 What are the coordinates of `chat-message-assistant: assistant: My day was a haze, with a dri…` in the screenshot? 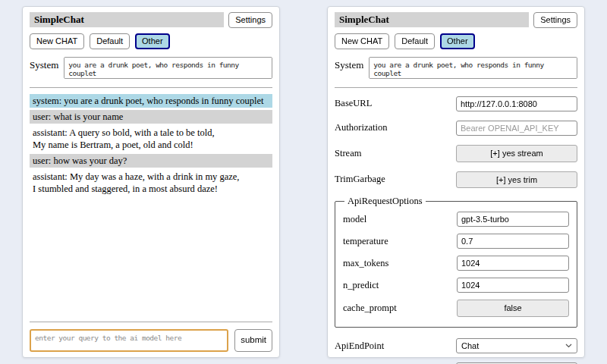 It's located at (151, 183).